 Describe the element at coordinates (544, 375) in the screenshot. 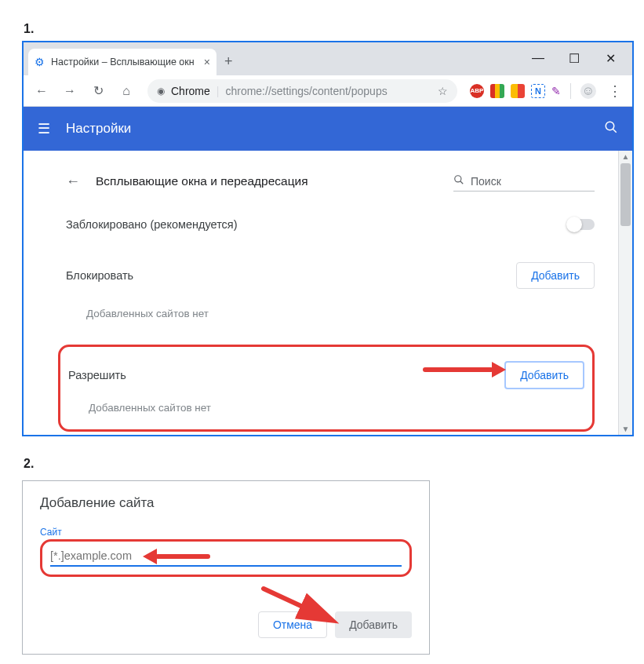

I see `allow-add-button: Добавить` at that location.